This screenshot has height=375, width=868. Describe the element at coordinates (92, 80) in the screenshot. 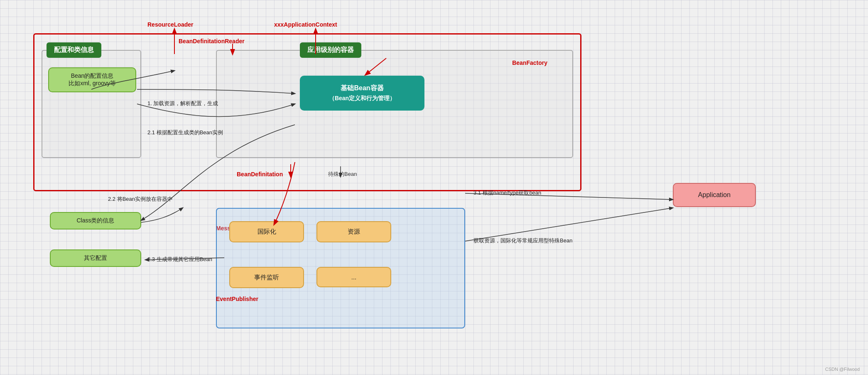

I see `bean-config-box: Bean的配置信息 比如xml, groovy等` at that location.